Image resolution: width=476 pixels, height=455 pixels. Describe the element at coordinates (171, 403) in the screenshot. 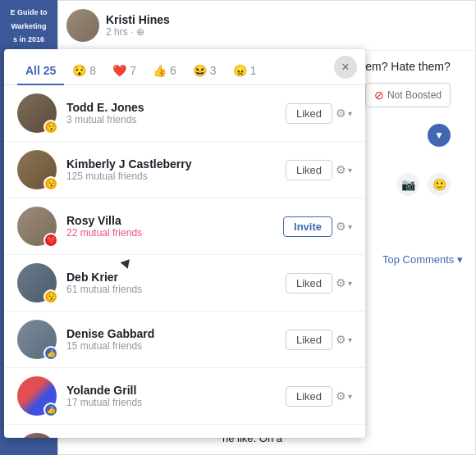

I see `user-mutual: 17 mutual friends` at that location.